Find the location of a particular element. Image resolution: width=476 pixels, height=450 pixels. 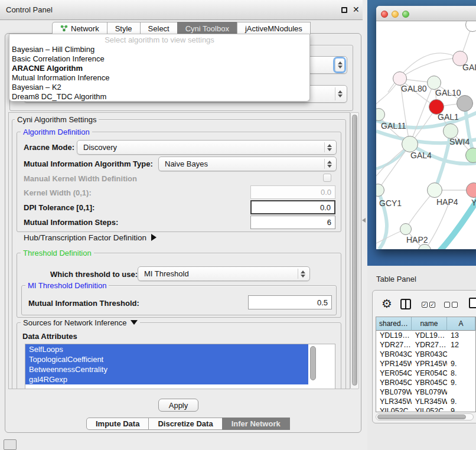

mi-steps-label: Mutual Information Steps: is located at coordinates (71, 222).